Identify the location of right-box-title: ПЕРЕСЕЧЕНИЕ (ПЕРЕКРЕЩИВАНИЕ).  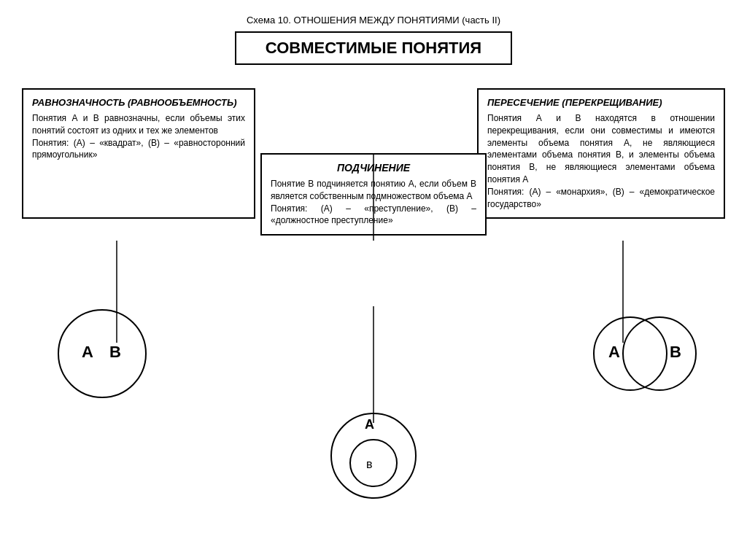
(601, 102).